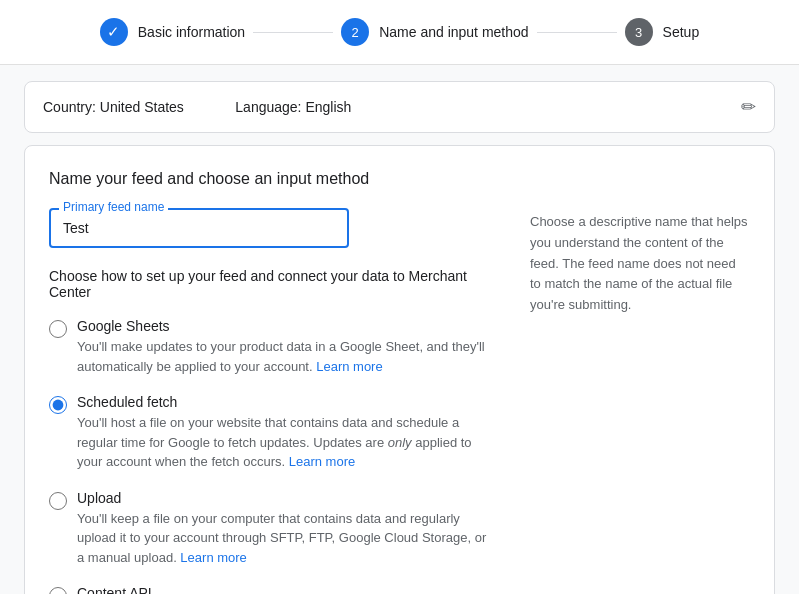 The height and width of the screenshot is (594, 799). I want to click on radio-desc-upload: You'll keep a file on your computer that…, so click(284, 538).